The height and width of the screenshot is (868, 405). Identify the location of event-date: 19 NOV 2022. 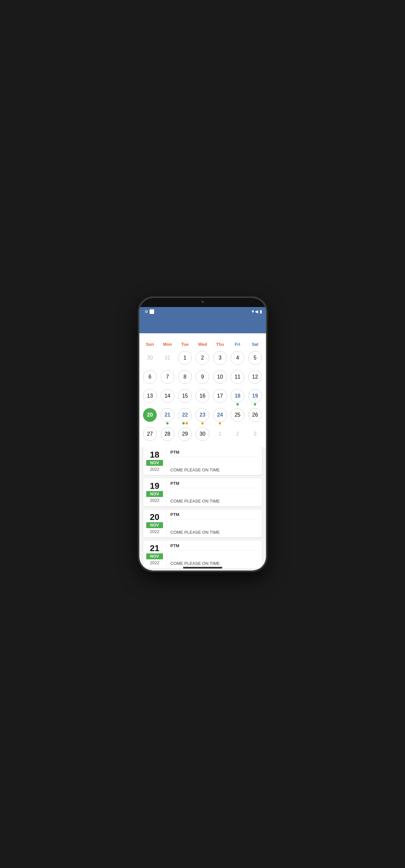
(155, 492).